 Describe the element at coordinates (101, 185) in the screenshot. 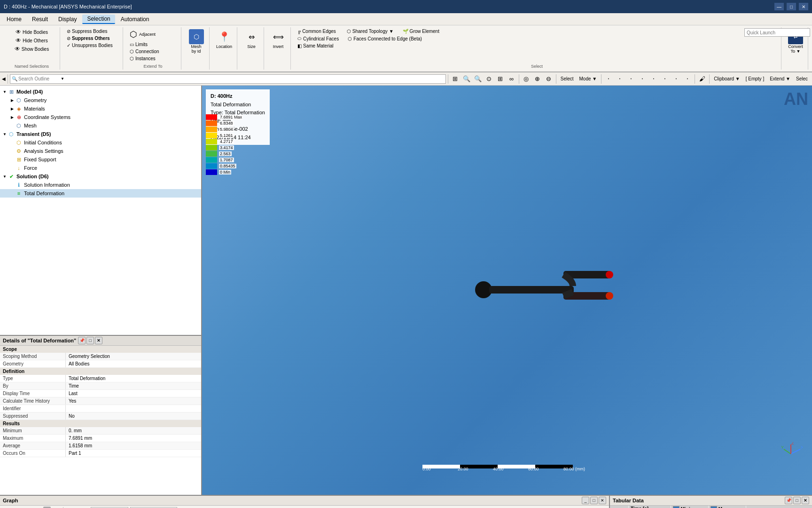

I see `tree-item-sol-info: ℹ Solution Information` at that location.